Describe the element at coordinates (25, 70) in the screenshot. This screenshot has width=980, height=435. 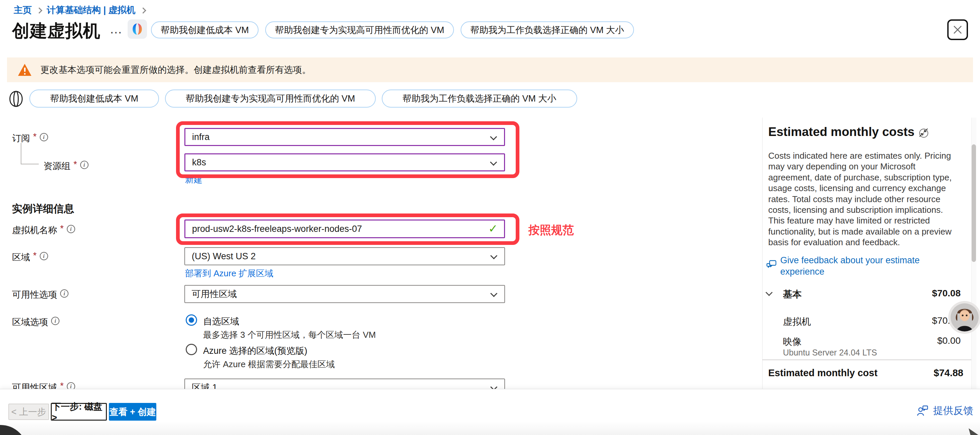
I see `warning-icon` at that location.